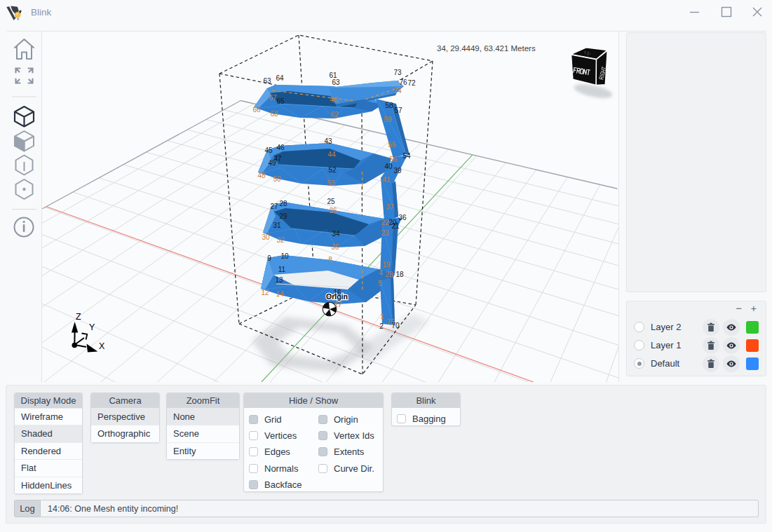 This screenshot has width=772, height=532. Describe the element at coordinates (386, 179) in the screenshot. I see `svg-text: 41` at that location.